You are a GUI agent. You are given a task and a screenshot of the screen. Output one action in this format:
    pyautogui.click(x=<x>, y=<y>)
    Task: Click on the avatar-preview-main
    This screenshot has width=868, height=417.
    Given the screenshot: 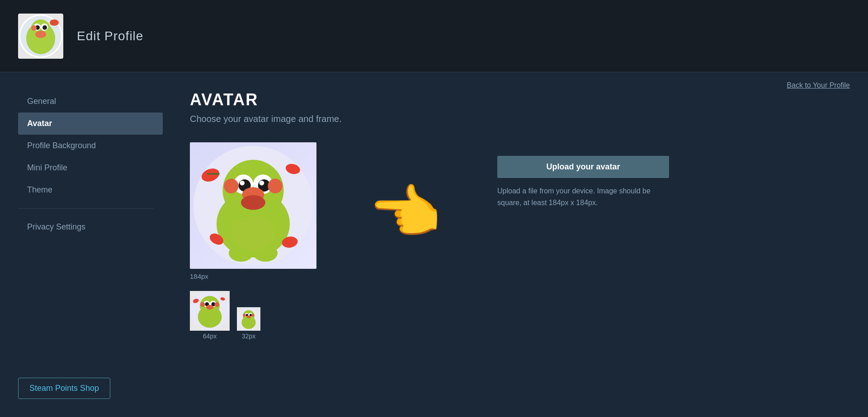 What is the action you would take?
    pyautogui.click(x=253, y=206)
    